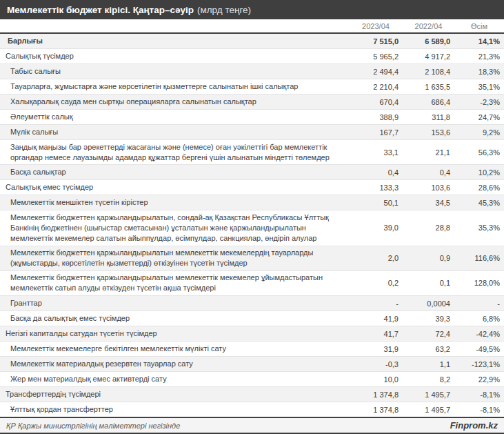 This screenshot has height=434, width=504. Describe the element at coordinates (479, 304) in the screenshot. I see `growth-value: -` at that location.